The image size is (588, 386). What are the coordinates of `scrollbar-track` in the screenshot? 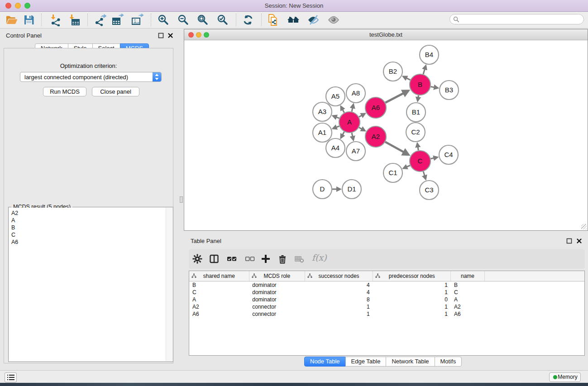 It's located at (169, 284).